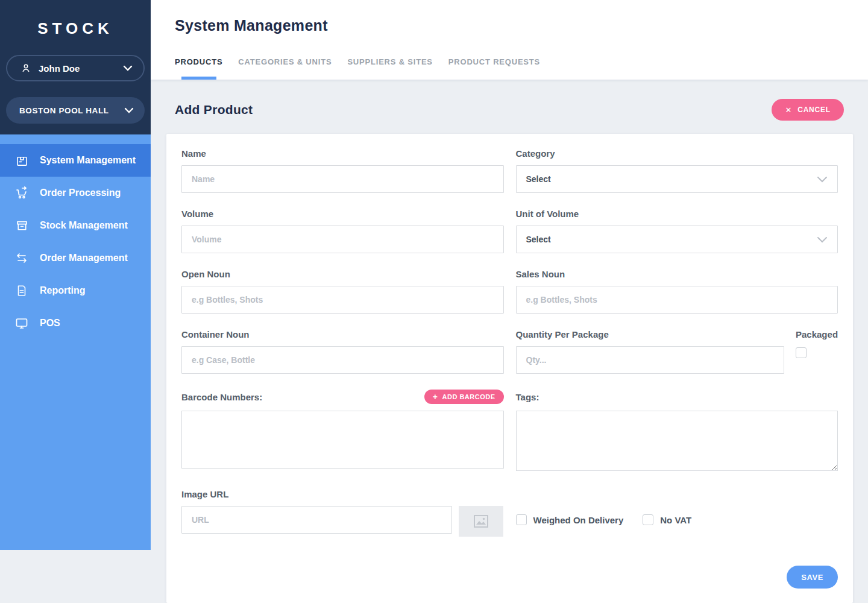 The height and width of the screenshot is (603, 868). I want to click on quantity-per-package-input, so click(650, 360).